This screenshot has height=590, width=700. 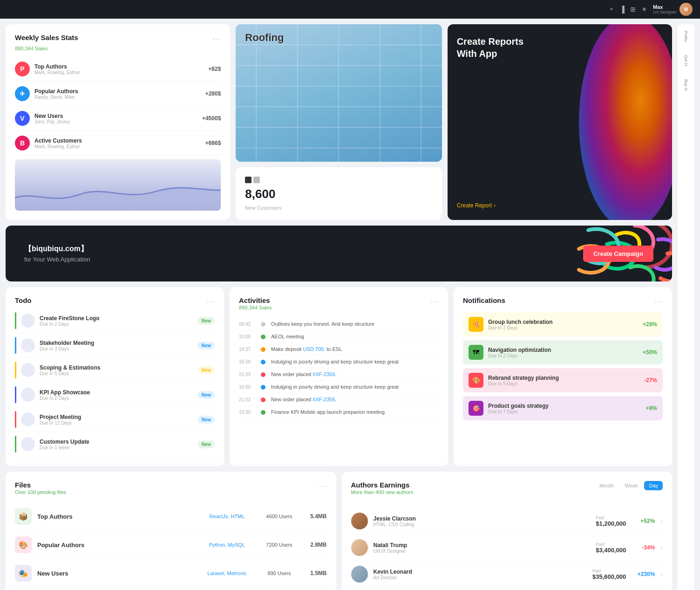 What do you see at coordinates (355, 387) in the screenshot?
I see `activity-text: Indulging in poorly driving and keep str…` at bounding box center [355, 387].